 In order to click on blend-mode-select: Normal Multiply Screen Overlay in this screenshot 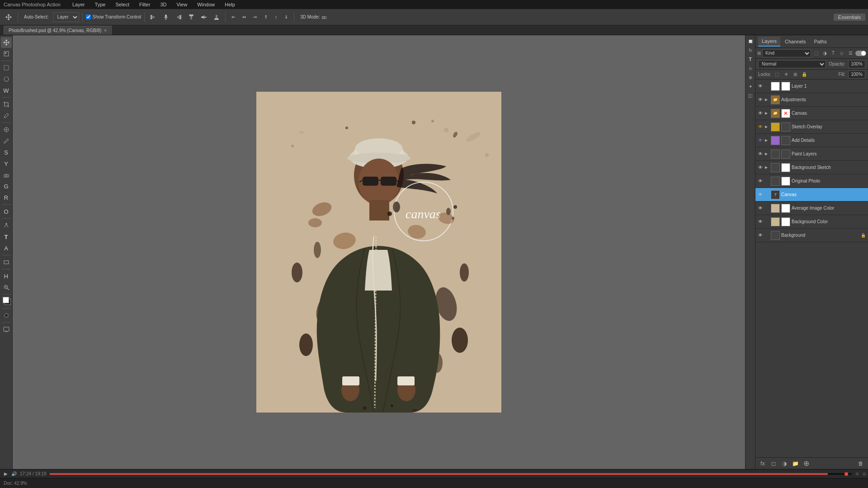, I will do `click(792, 64)`.